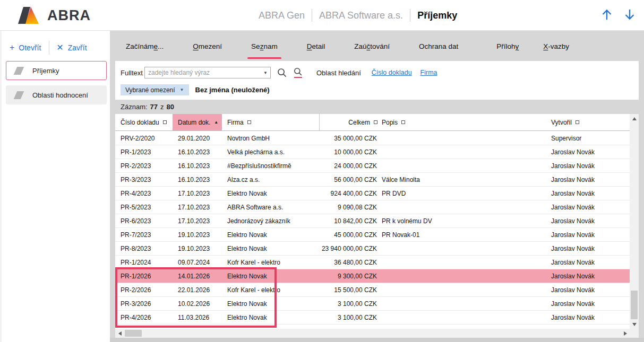  What do you see at coordinates (465, 122) in the screenshot?
I see `column-header-popis: Popis` at bounding box center [465, 122].